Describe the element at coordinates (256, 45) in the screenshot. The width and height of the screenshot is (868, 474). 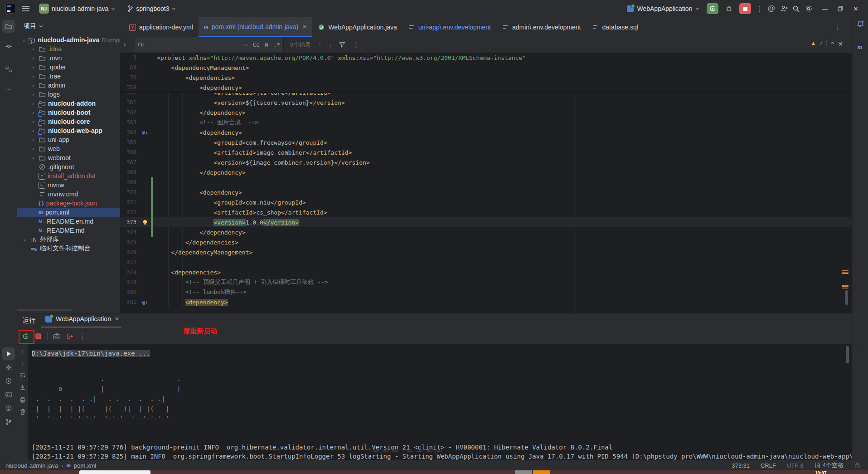
I see `match-case-toggle: Cc` at that location.